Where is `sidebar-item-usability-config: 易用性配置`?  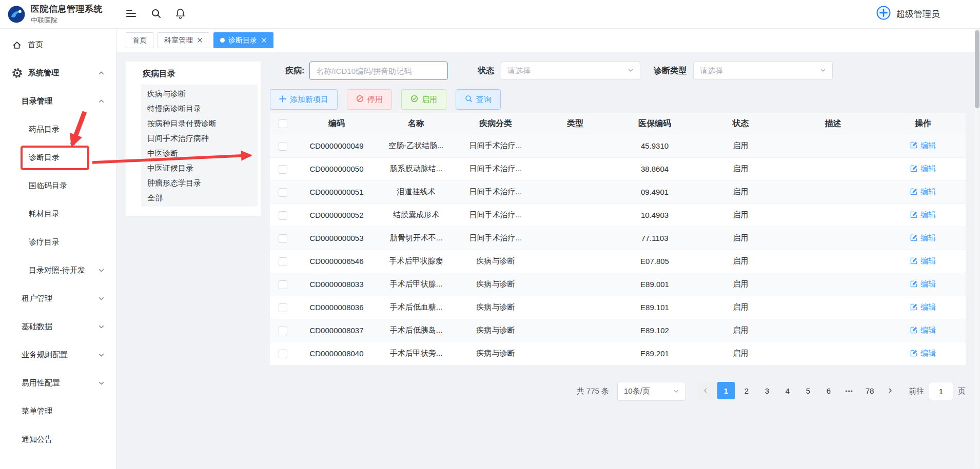 sidebar-item-usability-config: 易用性配置 is located at coordinates (58, 383).